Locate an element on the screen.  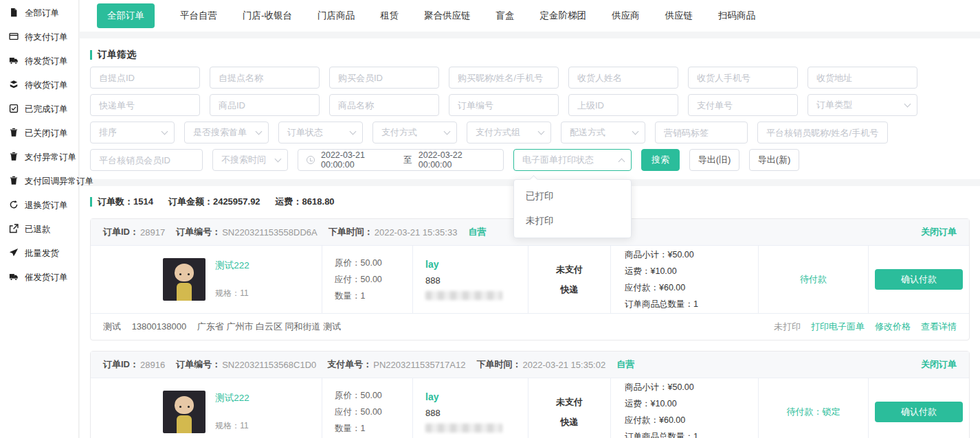
sidebar-item-refunded: 已退款 is located at coordinates (39, 229).